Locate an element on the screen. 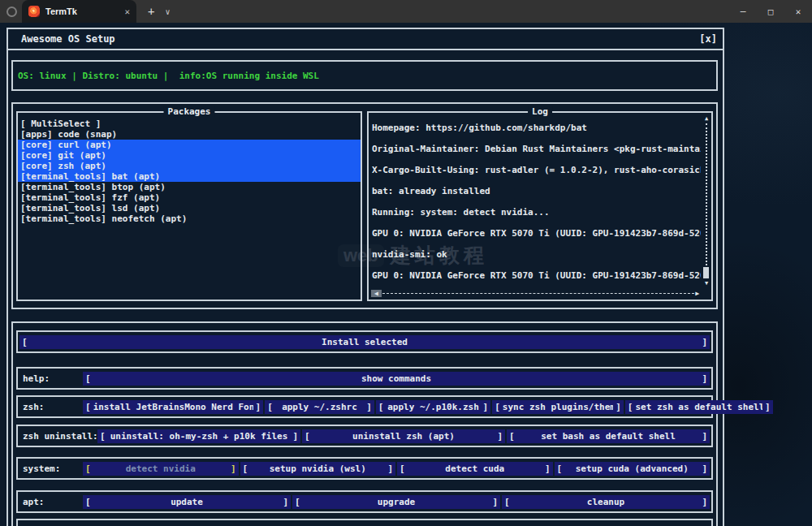 This screenshot has height=526, width=812. apt-row: apt: [update] [upgrade] [cleanup] is located at coordinates (365, 502).